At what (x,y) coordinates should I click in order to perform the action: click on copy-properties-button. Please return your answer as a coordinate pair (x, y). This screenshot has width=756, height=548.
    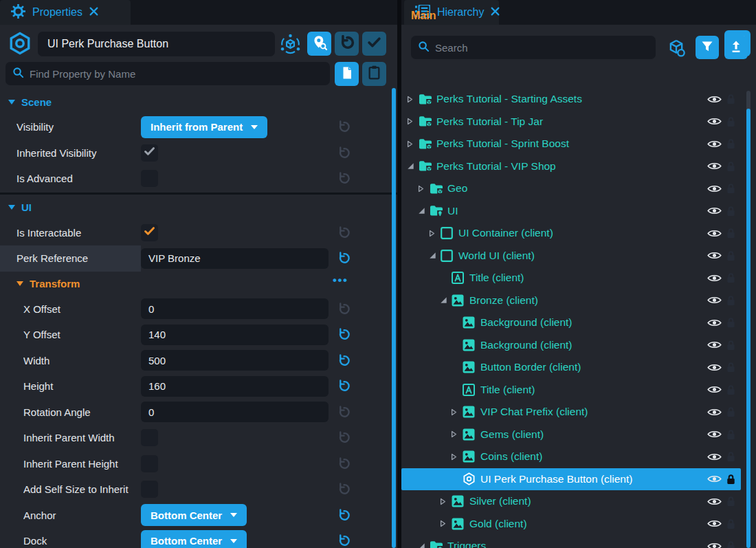
    Looking at the image, I should click on (346, 74).